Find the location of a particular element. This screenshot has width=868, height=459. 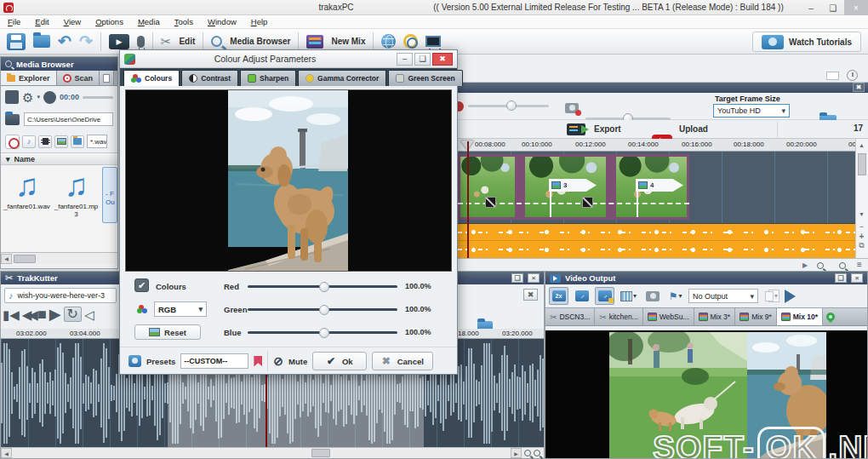

stop-icon: ■ is located at coordinates (43, 314).